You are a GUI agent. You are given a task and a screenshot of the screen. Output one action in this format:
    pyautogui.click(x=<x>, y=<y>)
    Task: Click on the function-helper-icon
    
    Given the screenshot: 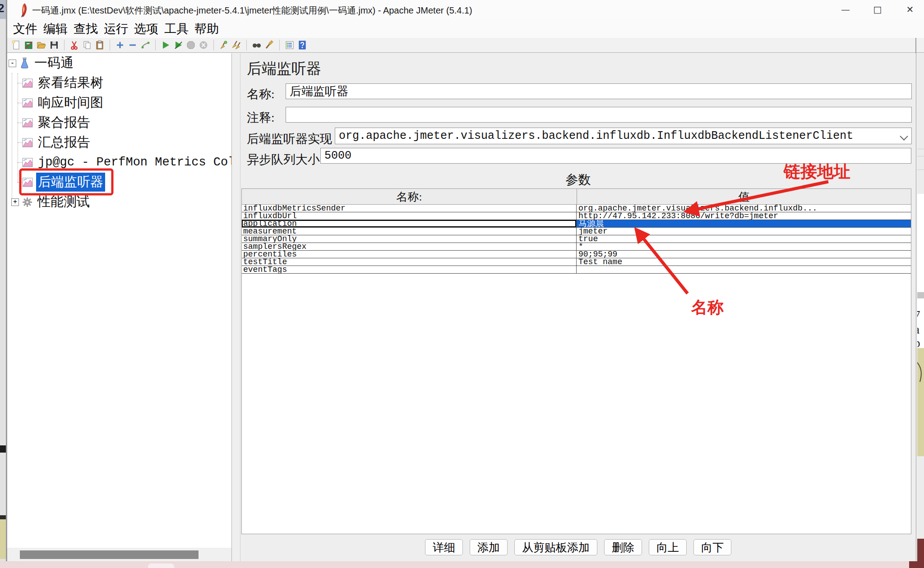 What is the action you would take?
    pyautogui.click(x=290, y=45)
    